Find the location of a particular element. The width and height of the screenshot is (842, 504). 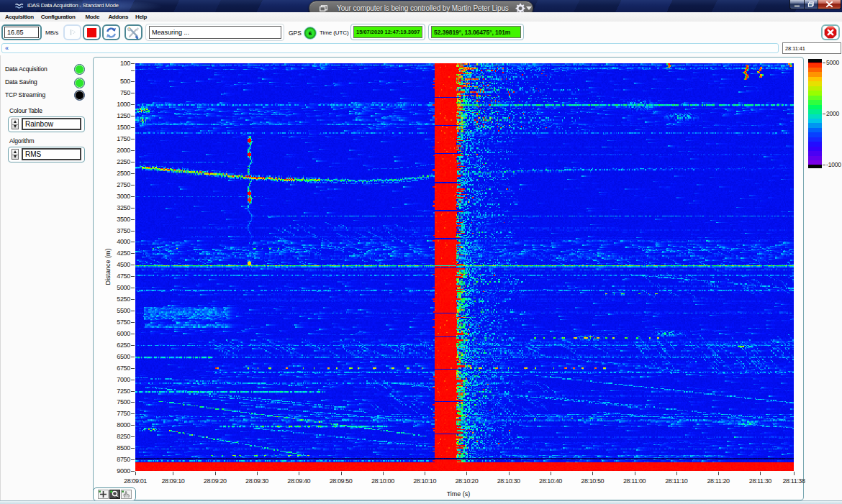

colorbar-label: 2000 is located at coordinates (833, 114).